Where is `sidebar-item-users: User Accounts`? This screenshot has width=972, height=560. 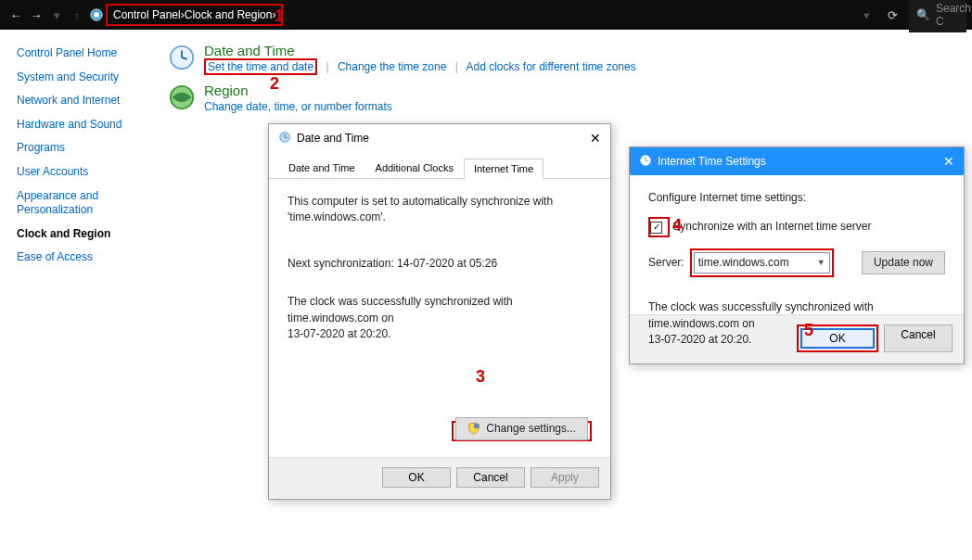
sidebar-item-users: User Accounts is located at coordinates (87, 172).